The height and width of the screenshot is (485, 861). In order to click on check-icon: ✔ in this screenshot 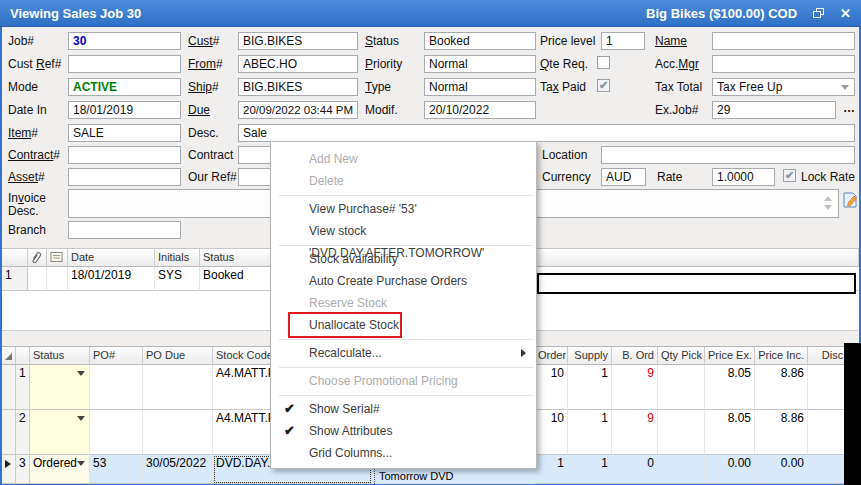, I will do `click(790, 175)`.